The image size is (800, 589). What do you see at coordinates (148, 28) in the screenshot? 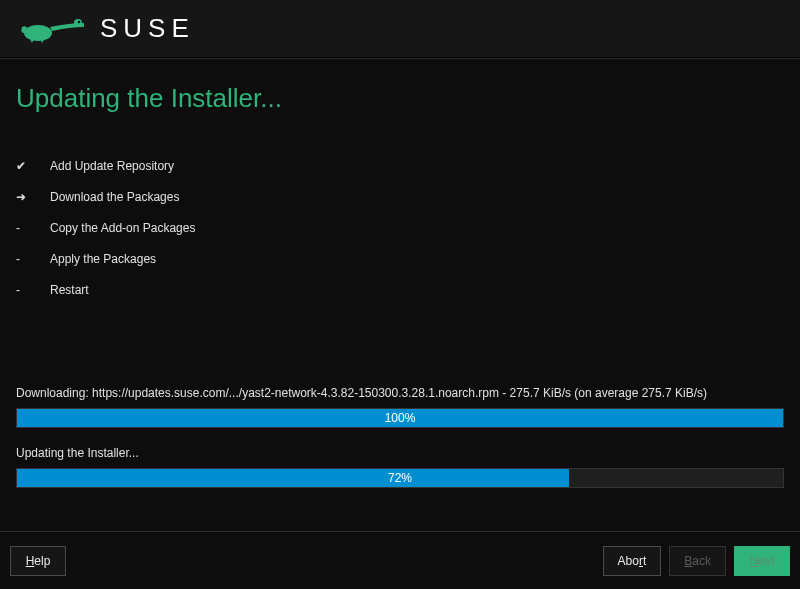
I see `brand-name: SUSE` at bounding box center [148, 28].